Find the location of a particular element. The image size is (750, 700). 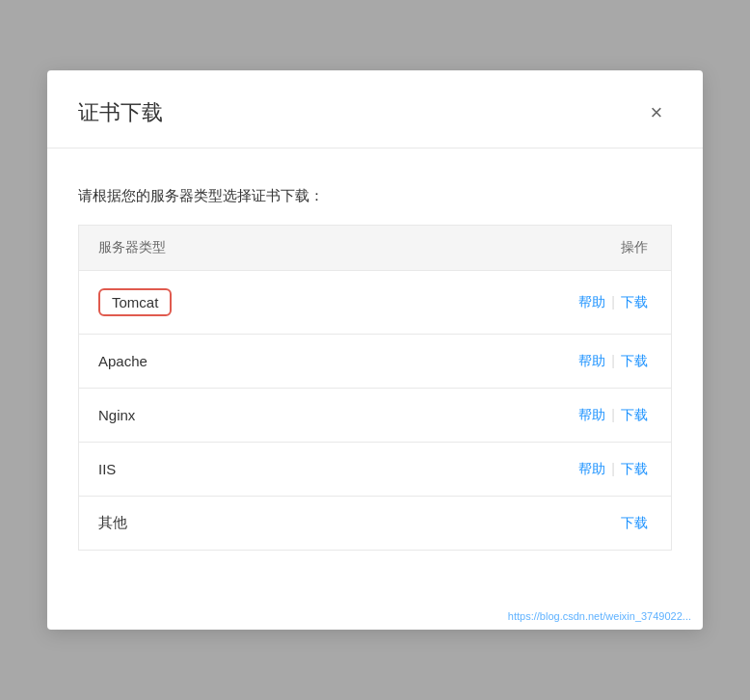

server-type-cell: Tomcat is located at coordinates (228, 303).